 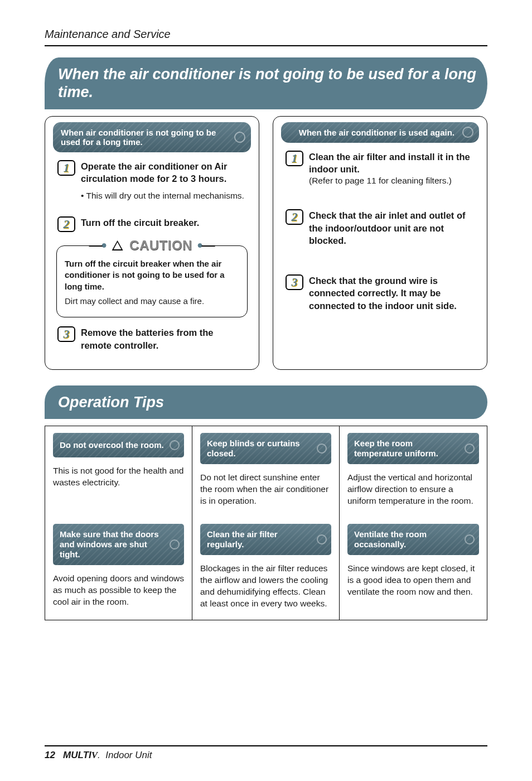 I want to click on tip-uniform: Keep the room temperature uniform. Adjus…, so click(x=413, y=472).